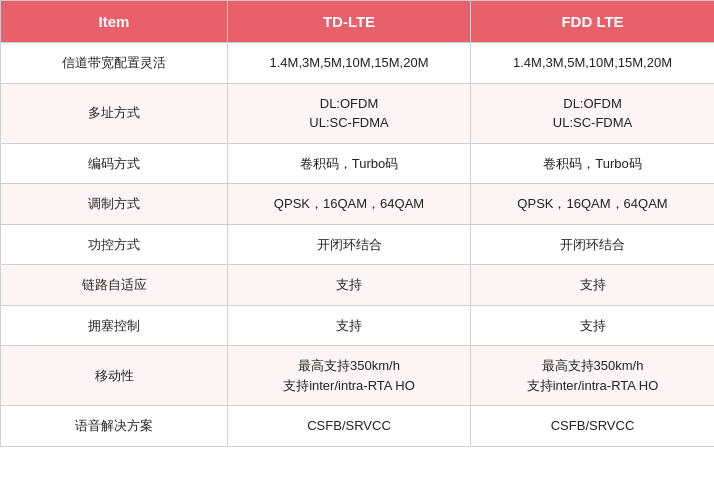  What do you see at coordinates (593, 376) in the screenshot?
I see `cell-fddlte: 最高支持350km/h支持inter/intra-RTA HO` at bounding box center [593, 376].